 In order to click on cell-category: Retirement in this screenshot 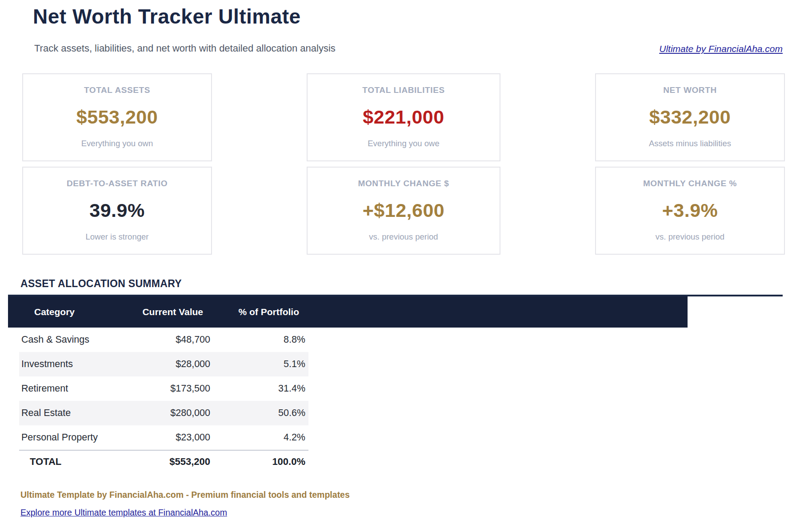, I will do `click(75, 388)`.